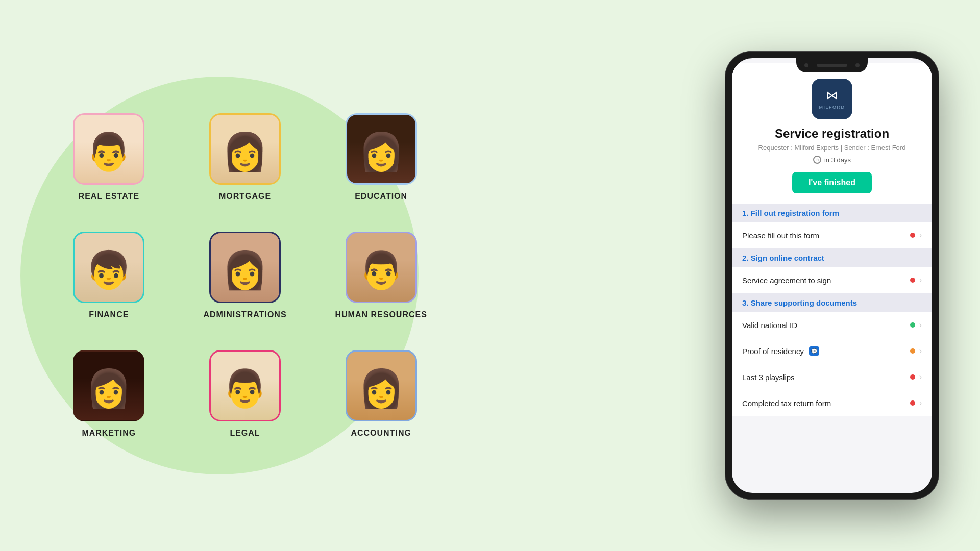 This screenshot has width=980, height=551. What do you see at coordinates (832, 134) in the screenshot?
I see `app-header: ⋈ MILFORD Service registration Requester…` at bounding box center [832, 134].